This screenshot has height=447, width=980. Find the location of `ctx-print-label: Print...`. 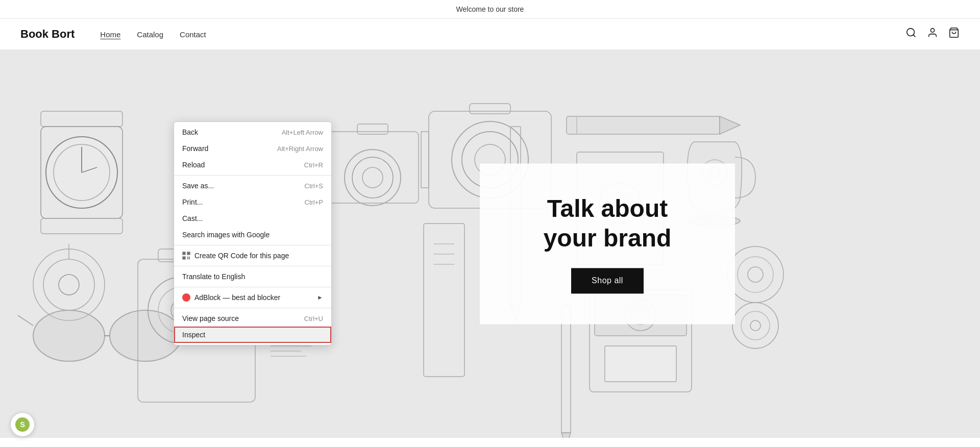

ctx-print-label: Print... is located at coordinates (192, 202).